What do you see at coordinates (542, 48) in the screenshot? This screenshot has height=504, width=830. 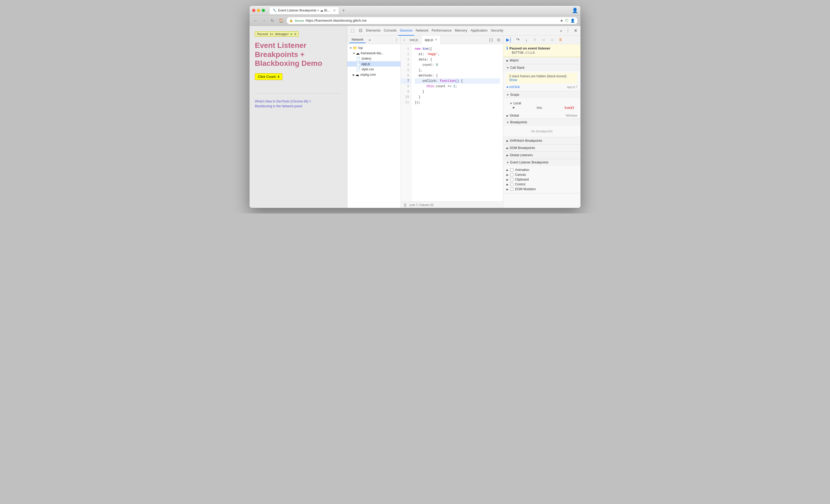 I see `paused-notice-title: ℹ Paused on event listener` at bounding box center [542, 48].